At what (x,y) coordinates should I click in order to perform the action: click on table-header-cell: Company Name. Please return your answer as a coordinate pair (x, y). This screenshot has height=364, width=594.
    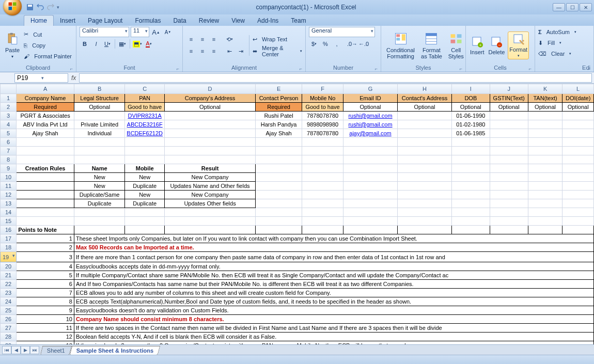
    Looking at the image, I should click on (45, 98).